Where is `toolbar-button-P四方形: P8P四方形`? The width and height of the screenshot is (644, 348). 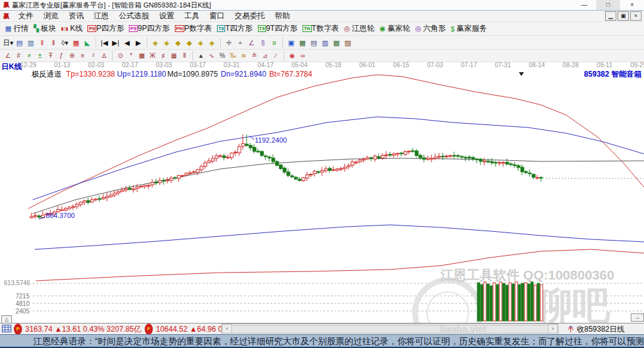 toolbar-button-P四方形: P8P四方形 is located at coordinates (106, 29).